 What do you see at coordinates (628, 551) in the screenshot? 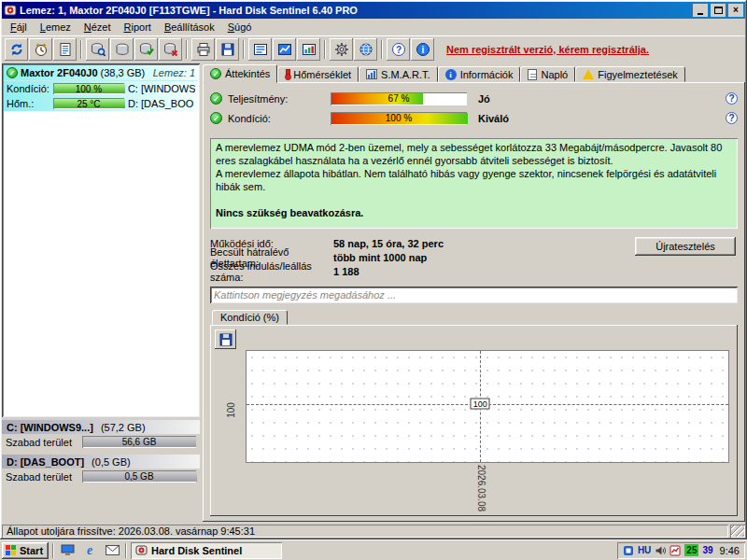
I see `tray-app-icon` at bounding box center [628, 551].